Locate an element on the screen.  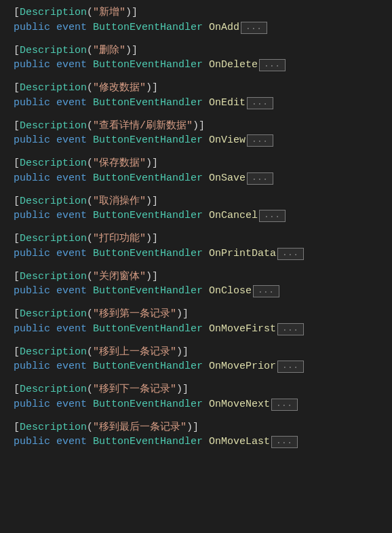
event-block: [Description("移到下一条记录")]public event But… is located at coordinates (196, 397).